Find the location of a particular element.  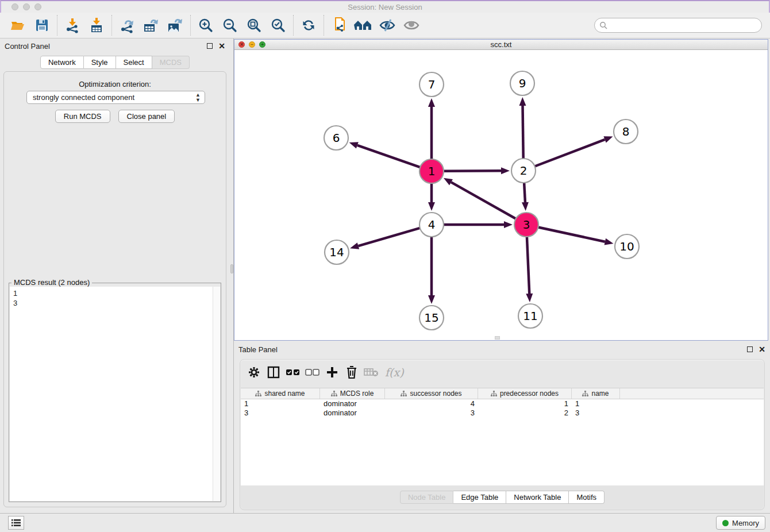

tab-mcds: MCDS is located at coordinates (171, 62).